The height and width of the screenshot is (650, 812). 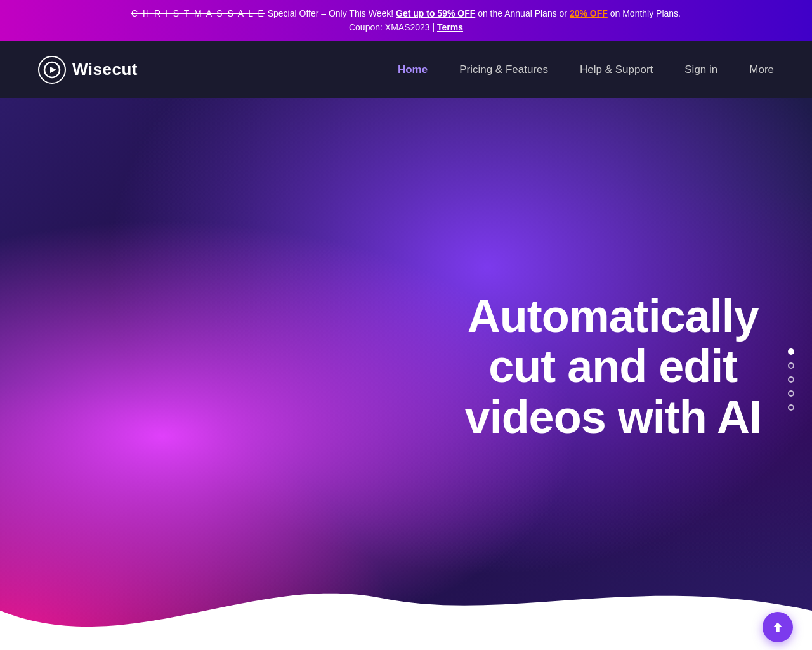 I want to click on back-to-top-button, so click(x=778, y=627).